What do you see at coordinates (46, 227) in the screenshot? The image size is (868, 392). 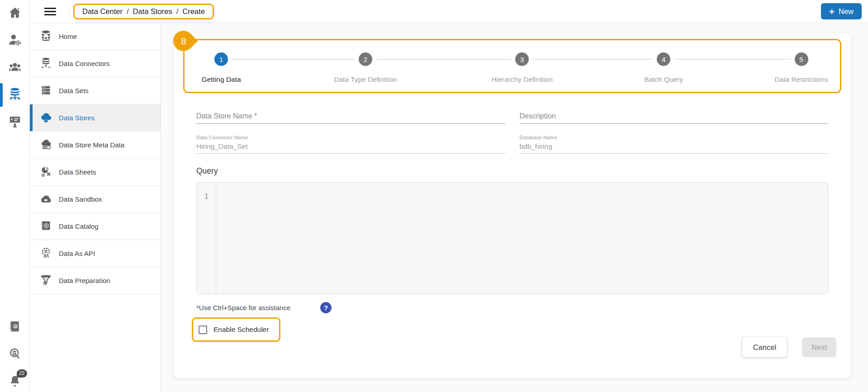 I see `catalog-book-gear-icon` at bounding box center [46, 227].